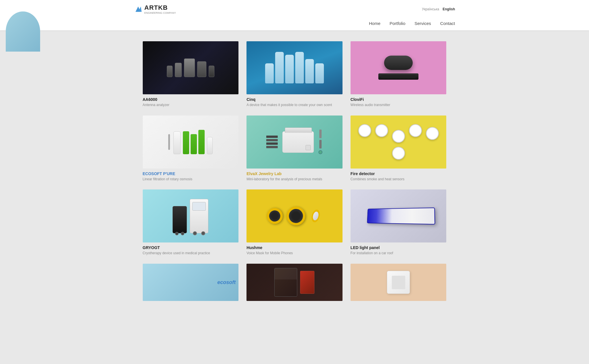  I want to click on portfolio-title-fire: Fire detector, so click(398, 174).